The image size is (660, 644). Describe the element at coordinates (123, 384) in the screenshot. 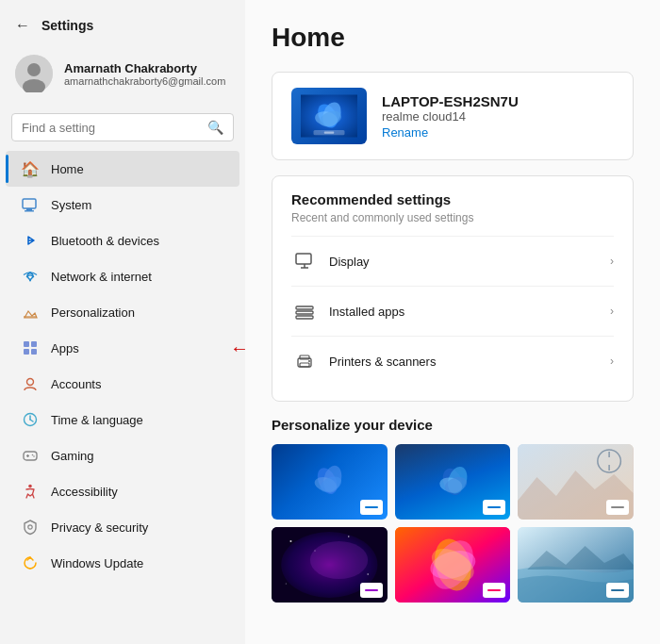

I see `sidebar-item-accounts: Accounts` at that location.